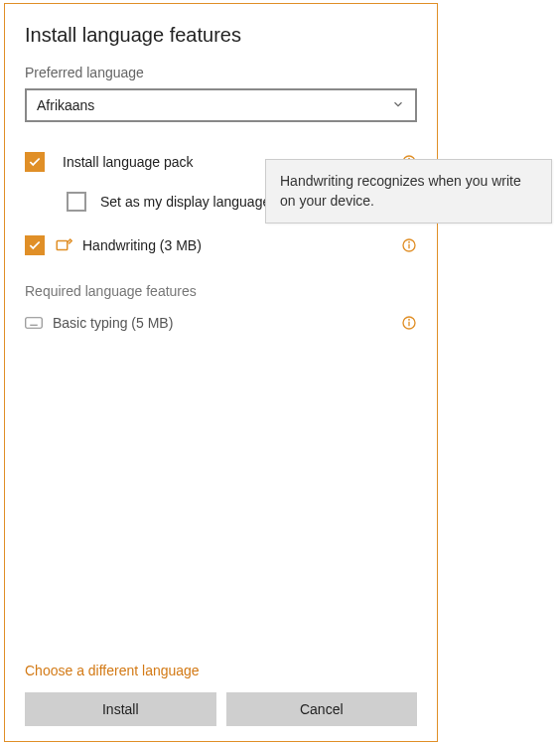 Image resolution: width=560 pixels, height=745 pixels. What do you see at coordinates (220, 73) in the screenshot?
I see `preferred-language-label: Preferred language` at bounding box center [220, 73].